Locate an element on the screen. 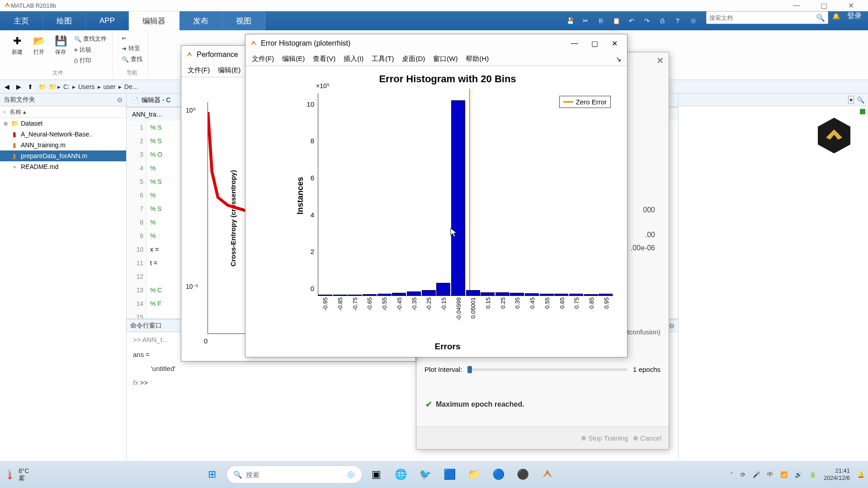 Image resolution: width=868 pixels, height=488 pixels. app-icon-1: 🐦 is located at coordinates (425, 474).